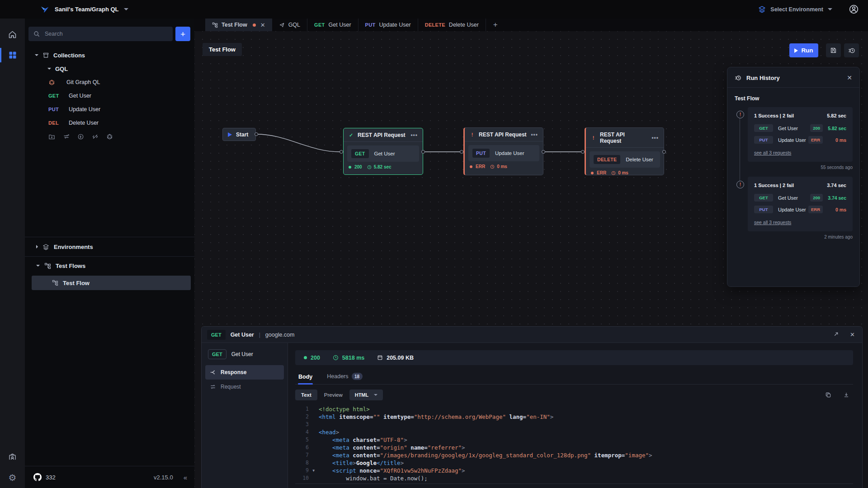 The image size is (868, 488). I want to click on node2-output-port, so click(543, 152).